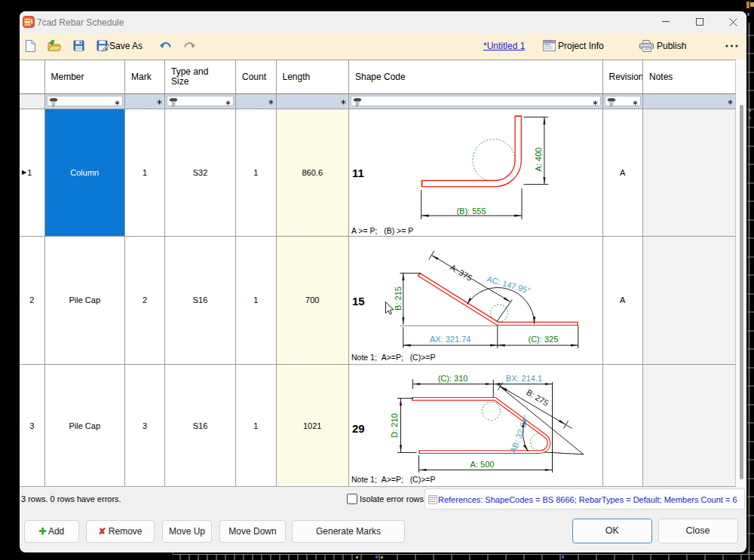 The height and width of the screenshot is (560, 754). I want to click on svg-text: AB: 32.34°, so click(520, 434).